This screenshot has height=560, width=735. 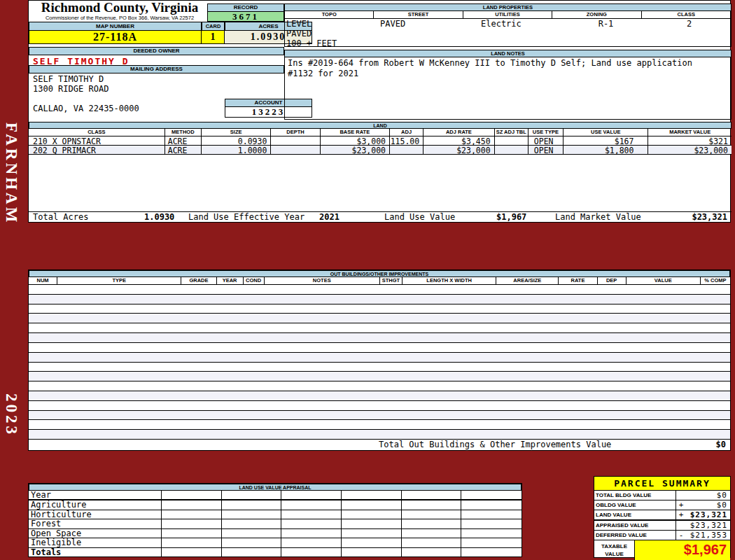 I want to click on land-notes-line-1: Ins #2019-664 from Robert W McKenney III…, so click(x=508, y=63).